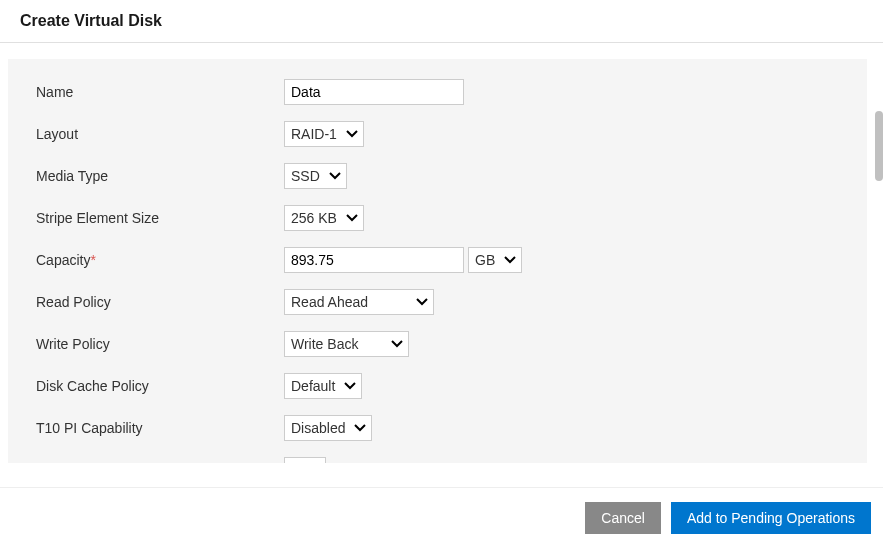 The image size is (883, 548). Describe the element at coordinates (92, 260) in the screenshot. I see `required-marker: *` at that location.